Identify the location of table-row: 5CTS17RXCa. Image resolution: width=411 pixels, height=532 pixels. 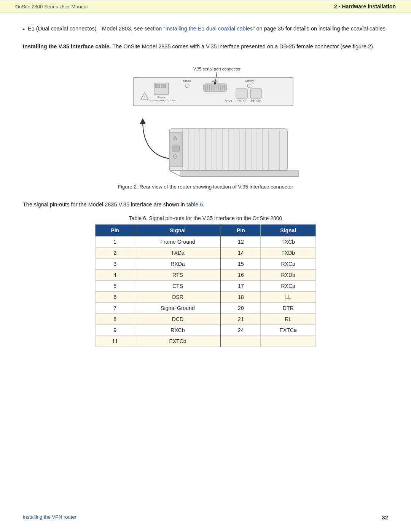
(206, 286).